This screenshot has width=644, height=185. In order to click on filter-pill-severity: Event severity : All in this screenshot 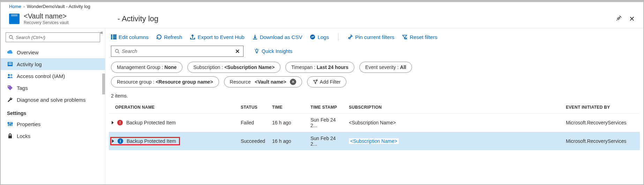, I will do `click(386, 67)`.